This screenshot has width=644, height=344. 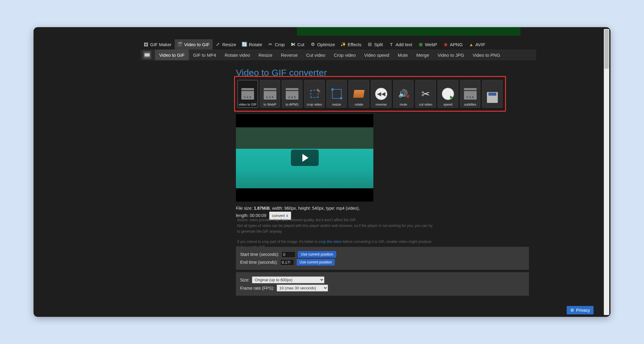 What do you see at coordinates (313, 44) in the screenshot?
I see `optimize-icon: ⚙` at bounding box center [313, 44].